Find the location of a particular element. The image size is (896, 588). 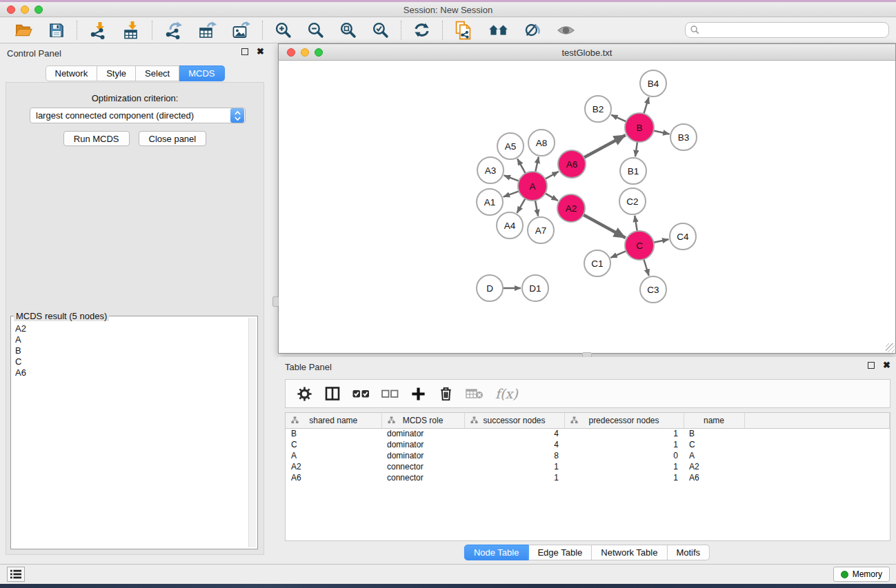

close-panel-icon: ✖ is located at coordinates (261, 52).